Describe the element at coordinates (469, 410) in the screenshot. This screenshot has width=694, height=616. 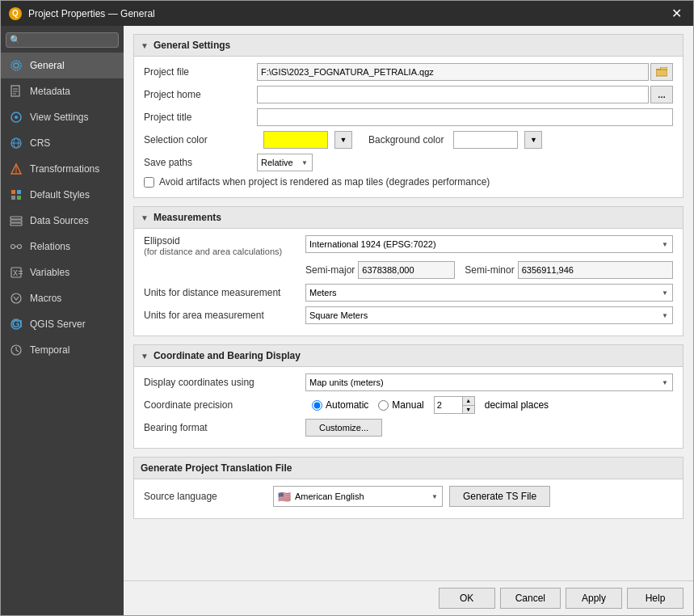
I see `spinner-down-button: ▼` at that location.